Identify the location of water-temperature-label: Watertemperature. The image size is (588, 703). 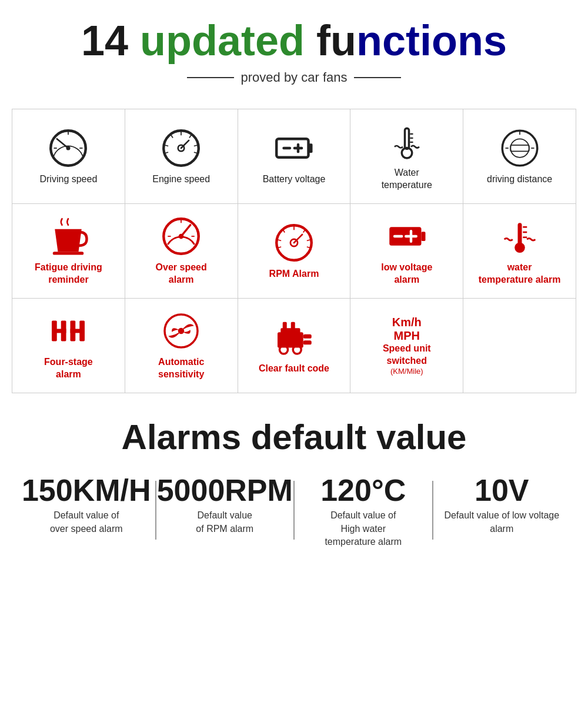
(407, 179).